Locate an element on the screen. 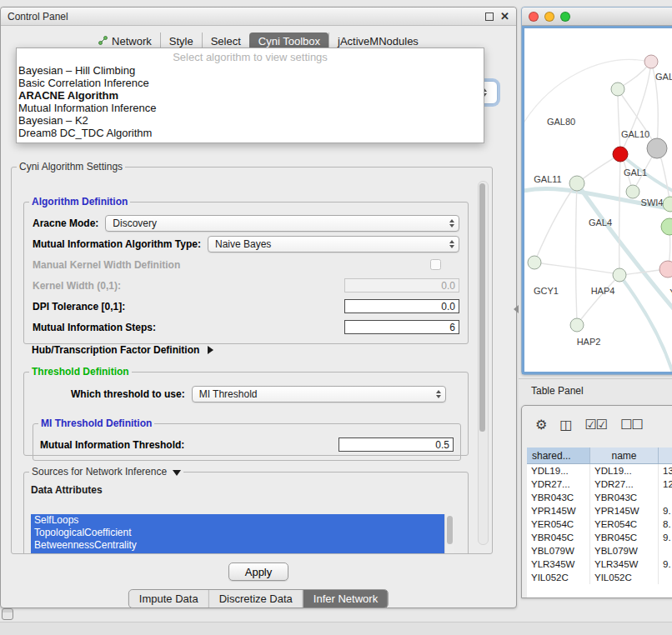 The height and width of the screenshot is (635, 672). sources-title: Sources for Network Inference is located at coordinates (107, 472).